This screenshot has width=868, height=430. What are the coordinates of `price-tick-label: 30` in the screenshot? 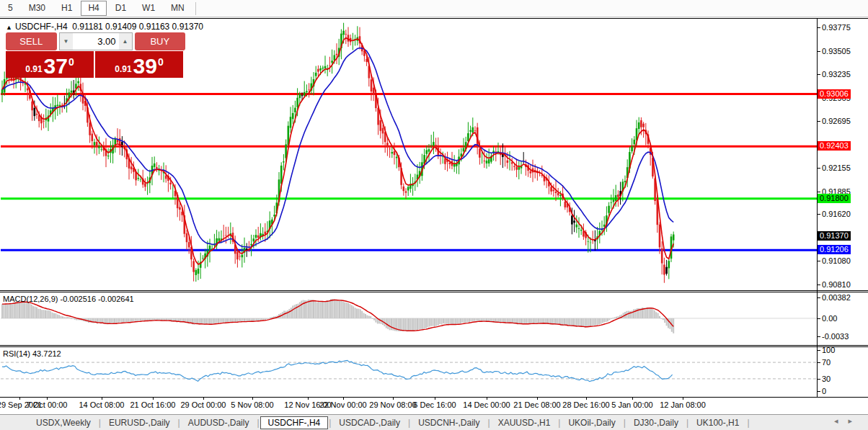 It's located at (826, 379).